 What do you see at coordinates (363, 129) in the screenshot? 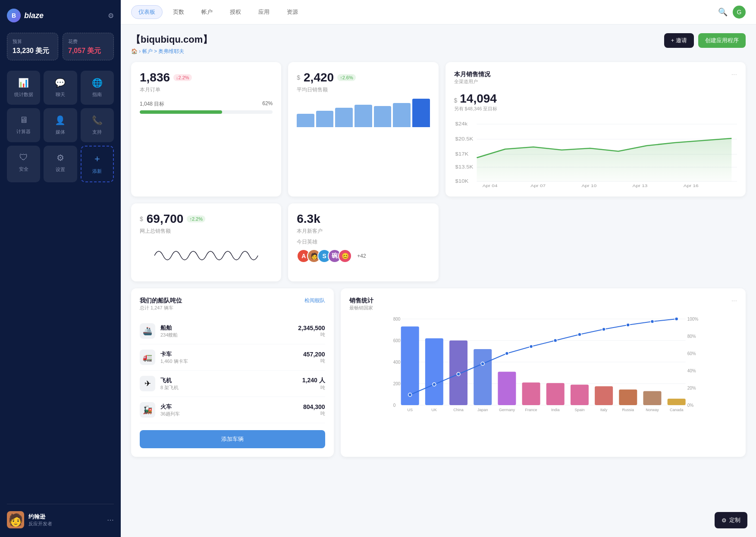
I see `avg-sales-card: $ 2,420 ↑2.6% 平均日销售额` at bounding box center [363, 129].